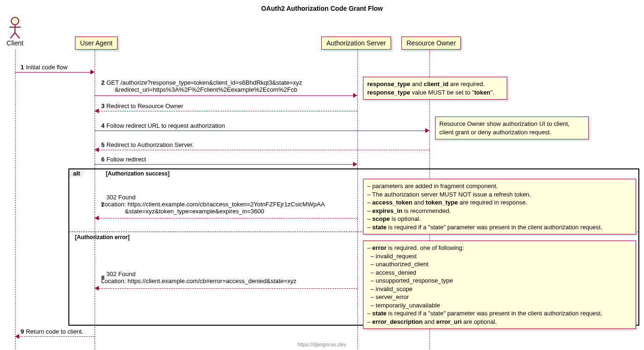 This screenshot has width=644, height=350. What do you see at coordinates (103, 125) in the screenshot?
I see `msg-4-num: 4` at bounding box center [103, 125].